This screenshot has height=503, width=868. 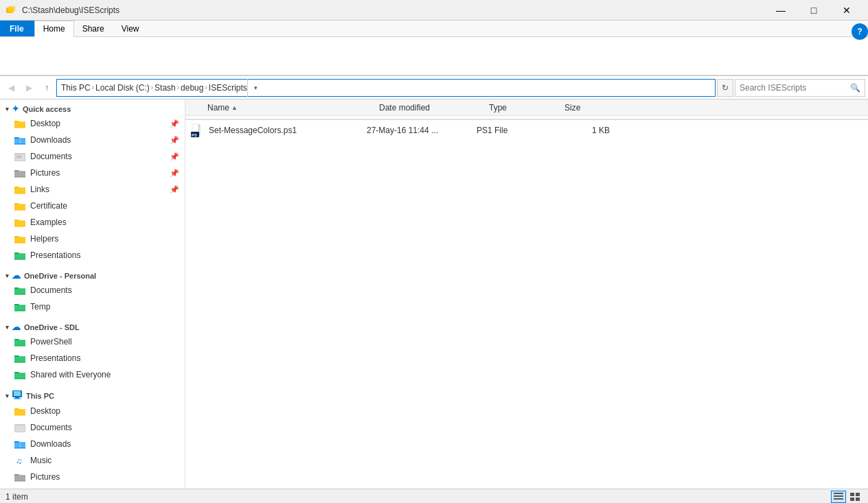 What do you see at coordinates (838, 497) in the screenshot?
I see `detail-view-button` at bounding box center [838, 497].